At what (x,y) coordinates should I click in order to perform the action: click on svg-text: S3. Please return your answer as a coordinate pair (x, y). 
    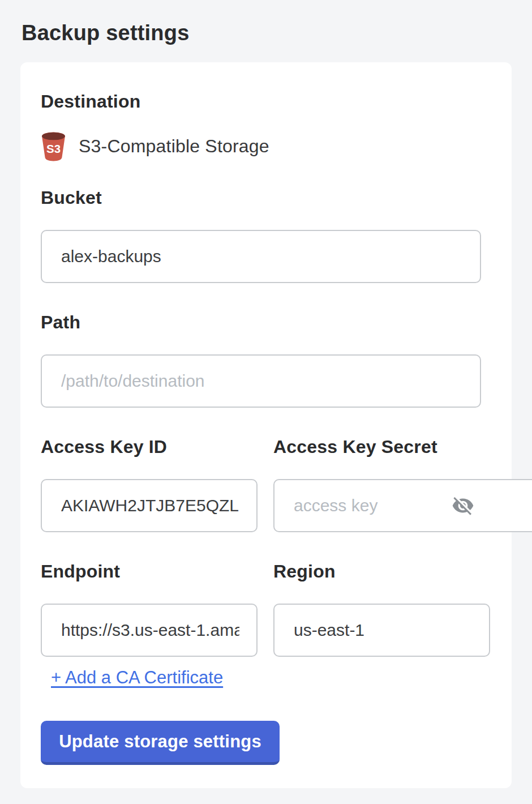
    Looking at the image, I should click on (53, 148).